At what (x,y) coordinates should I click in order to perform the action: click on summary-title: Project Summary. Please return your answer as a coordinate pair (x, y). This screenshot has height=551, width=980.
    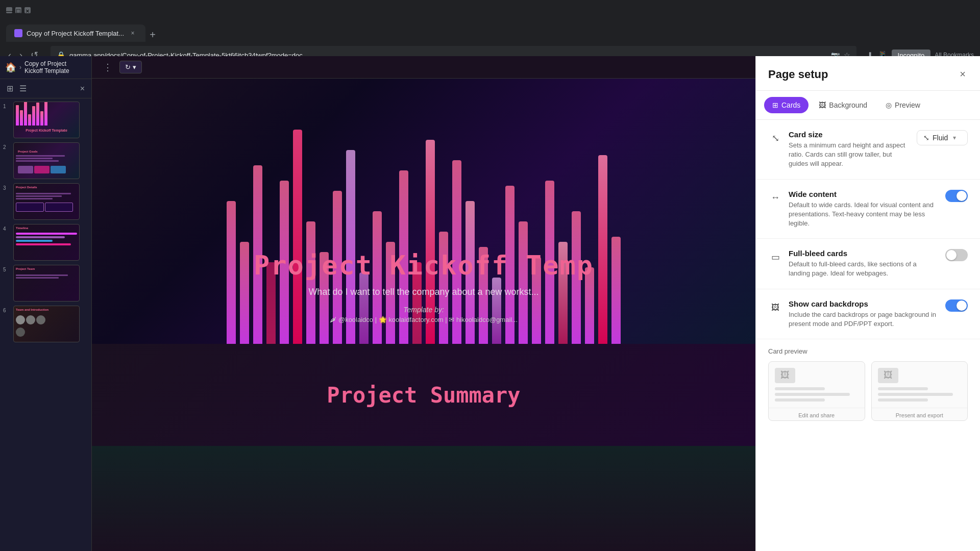
    Looking at the image, I should click on (424, 395).